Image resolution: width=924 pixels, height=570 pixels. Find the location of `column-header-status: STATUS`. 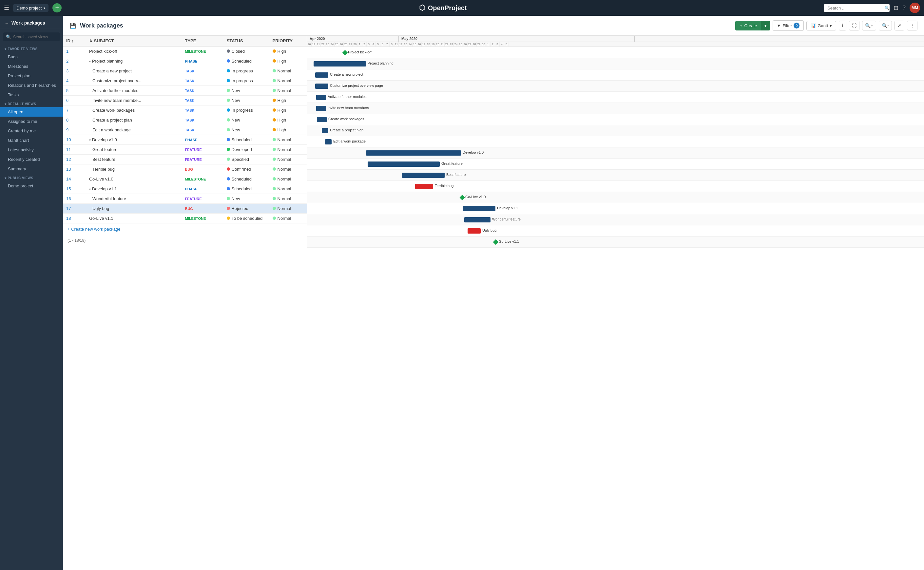

column-header-status: STATUS is located at coordinates (247, 41).